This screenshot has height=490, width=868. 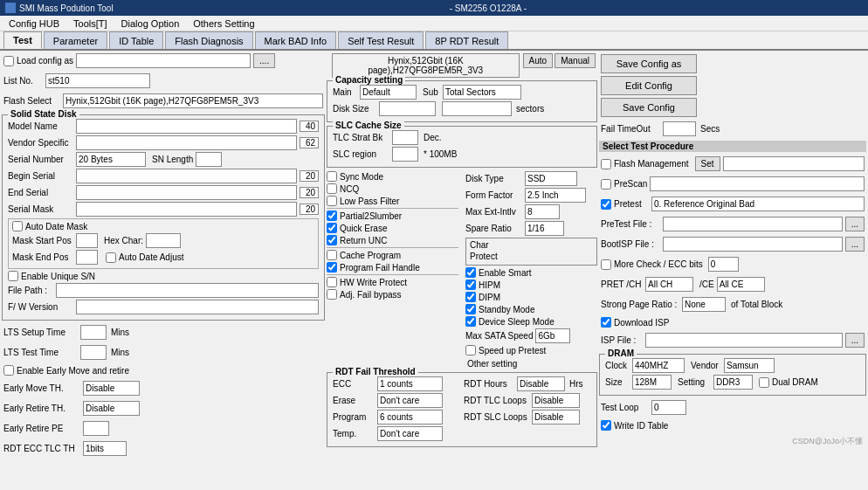 I want to click on prescan-checkbox, so click(x=606, y=184).